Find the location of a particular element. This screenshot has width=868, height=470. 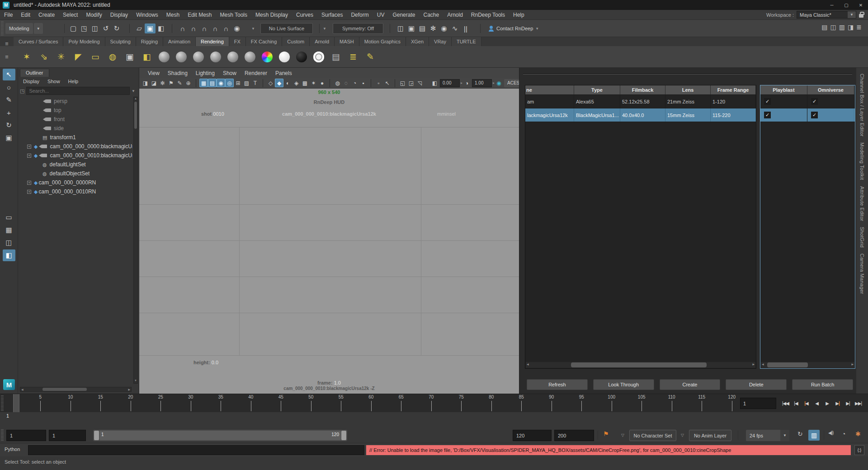

material-mode-icon: ◐ is located at coordinates (288, 83).